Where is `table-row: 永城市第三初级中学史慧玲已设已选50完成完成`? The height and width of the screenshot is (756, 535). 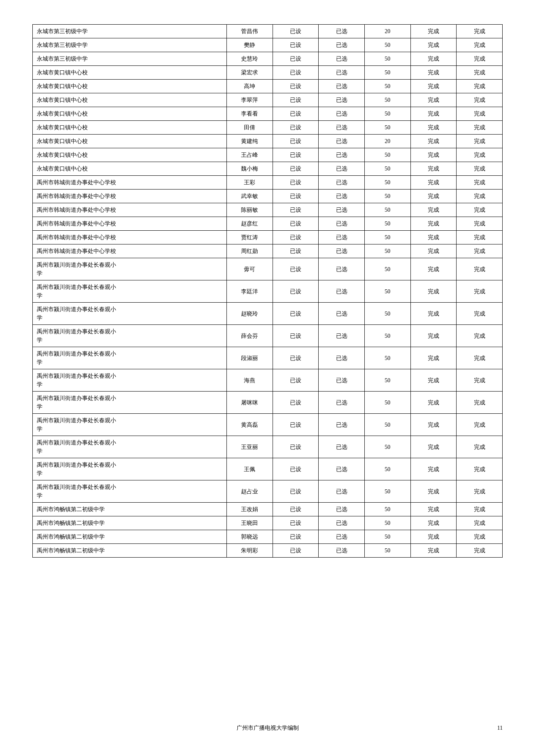 table-row: 永城市第三初级中学史慧玲已设已选50完成完成 is located at coordinates (268, 59).